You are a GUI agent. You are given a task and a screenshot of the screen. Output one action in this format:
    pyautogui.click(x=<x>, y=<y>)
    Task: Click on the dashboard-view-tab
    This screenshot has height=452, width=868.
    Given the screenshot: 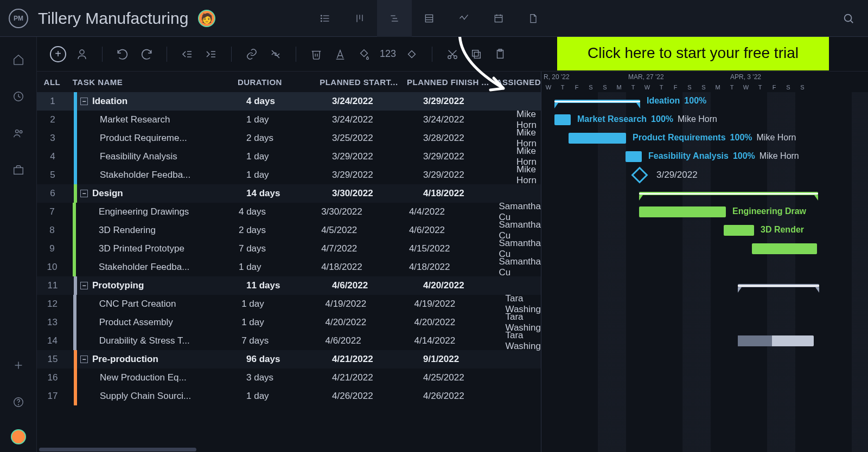 What is the action you would take?
    pyautogui.click(x=464, y=18)
    